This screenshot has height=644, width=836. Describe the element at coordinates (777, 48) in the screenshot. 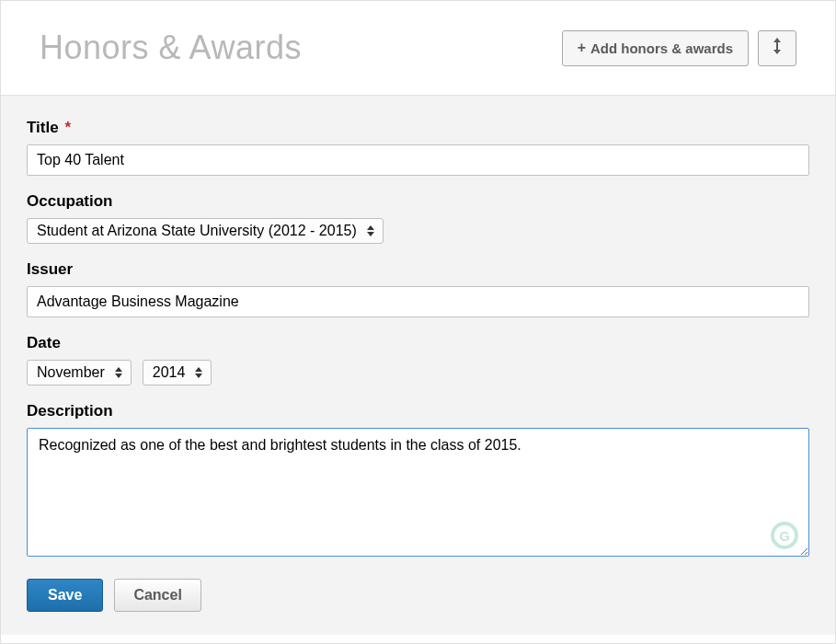

I see `updown-arrow-icon` at that location.